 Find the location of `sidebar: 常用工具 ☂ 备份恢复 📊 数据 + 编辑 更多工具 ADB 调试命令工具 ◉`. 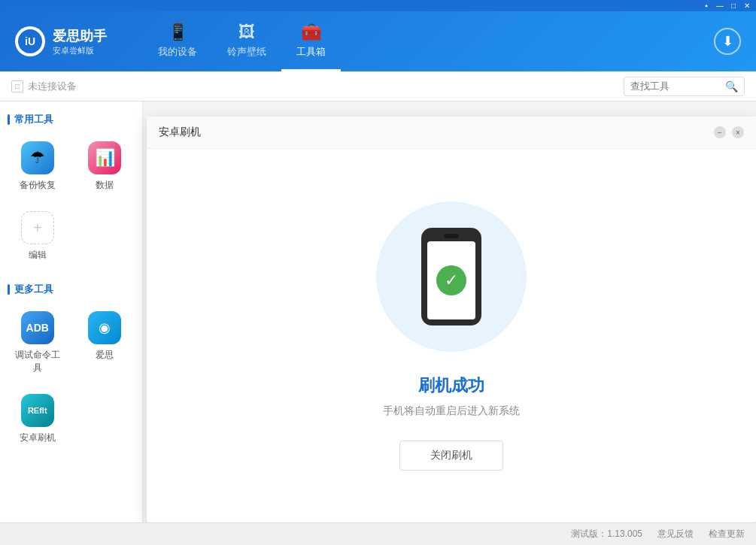

sidebar: 常用工具 ☂ 备份恢复 📊 数据 + 编辑 更多工具 ADB 调试命令工具 ◉ is located at coordinates (71, 312).